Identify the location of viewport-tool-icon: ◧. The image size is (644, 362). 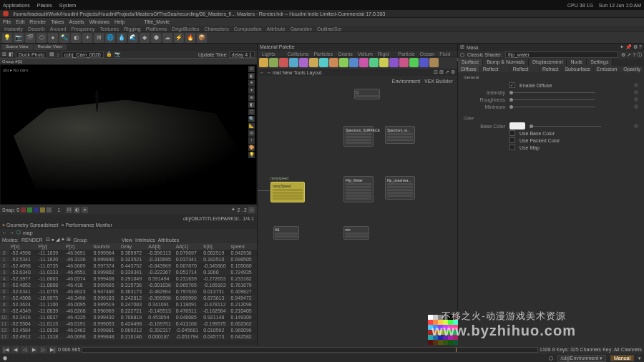
(252, 104).